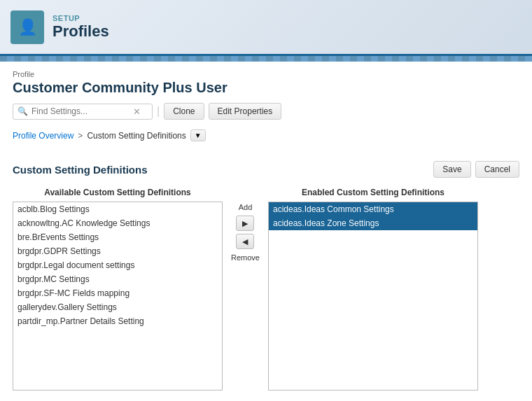 The width and height of the screenshot is (532, 401). What do you see at coordinates (198, 136) in the screenshot?
I see `breadcrumb-dropdown-button: ▼` at bounding box center [198, 136].